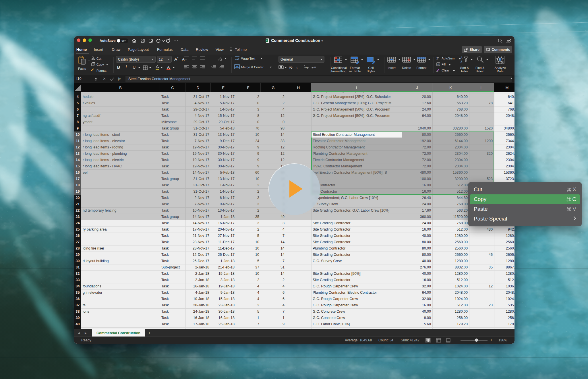 Image resolution: width=588 pixels, height=379 pixels. I want to click on svg-text: A, so click(462, 58).